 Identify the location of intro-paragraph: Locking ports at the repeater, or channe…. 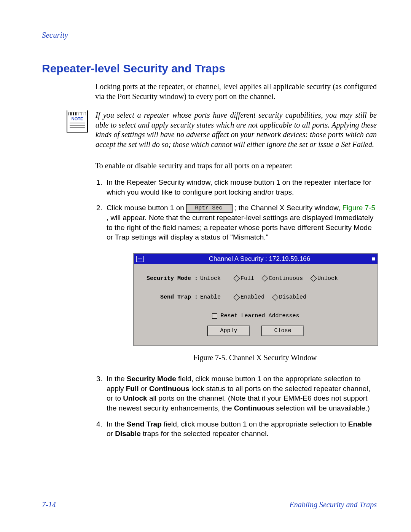
(236, 91).